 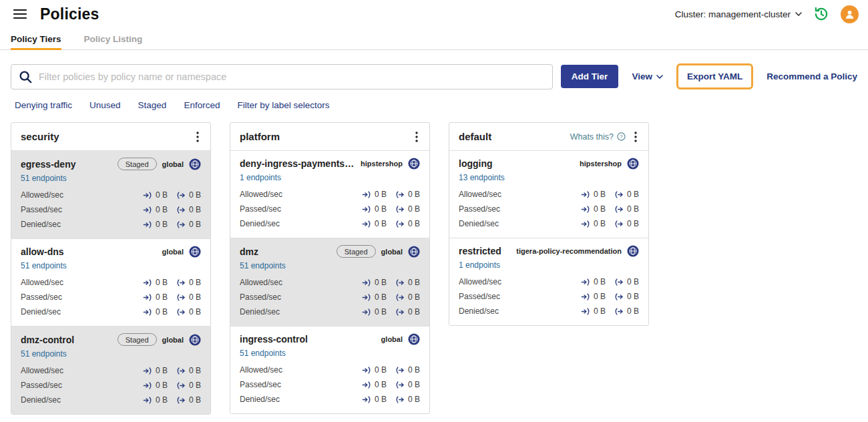 What do you see at coordinates (111, 282) in the screenshot?
I see `policy-card: allow-dnsglobal51 endpointsAllowed/sec0 …` at bounding box center [111, 282].